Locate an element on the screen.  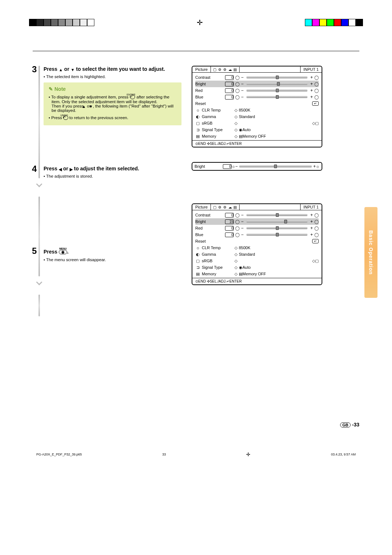
txt: to return to the previous screen. is located at coordinates (98, 118).